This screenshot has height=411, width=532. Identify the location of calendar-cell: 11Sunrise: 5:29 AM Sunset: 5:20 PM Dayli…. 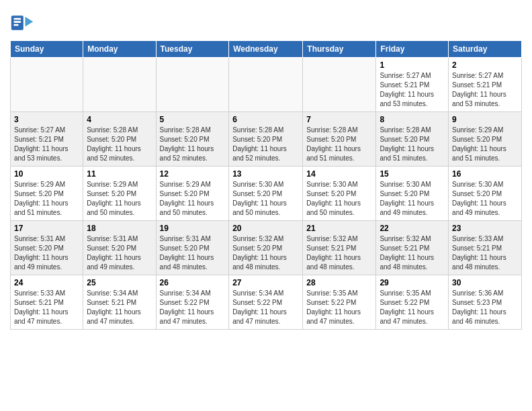
(120, 193).